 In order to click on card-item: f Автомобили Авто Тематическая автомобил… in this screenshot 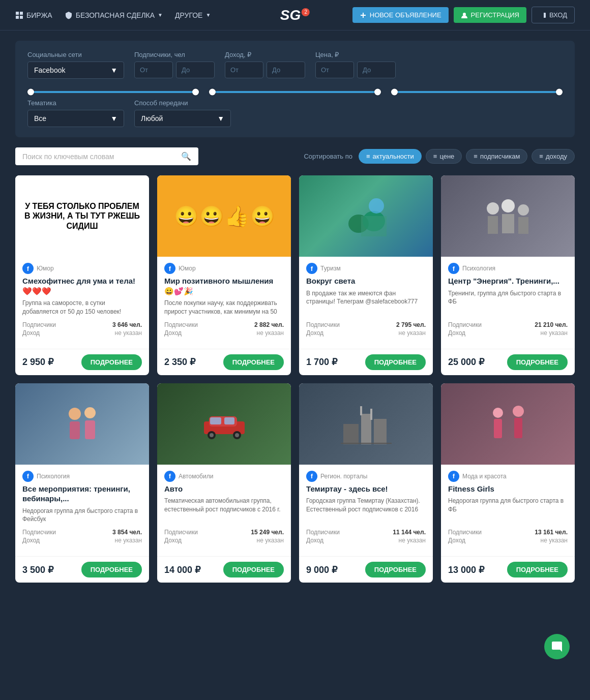, I will do `click(224, 483)`.